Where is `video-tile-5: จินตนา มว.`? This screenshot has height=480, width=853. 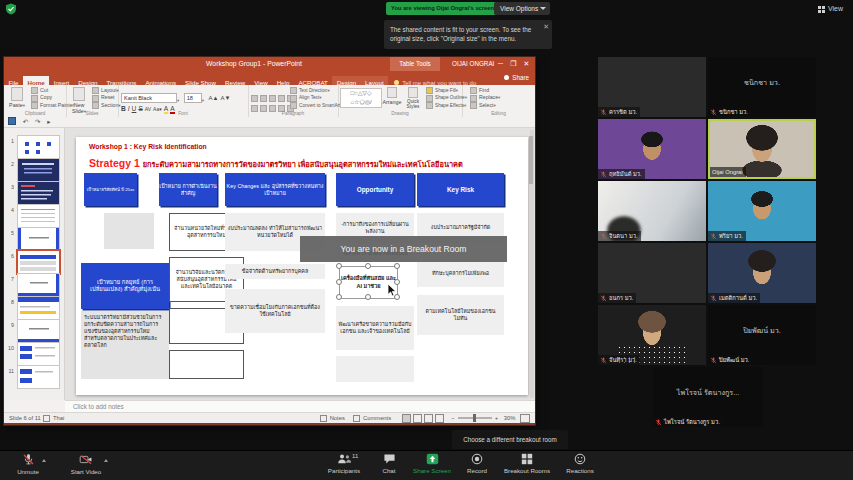 video-tile-5: จินตนา มว. is located at coordinates (652, 211).